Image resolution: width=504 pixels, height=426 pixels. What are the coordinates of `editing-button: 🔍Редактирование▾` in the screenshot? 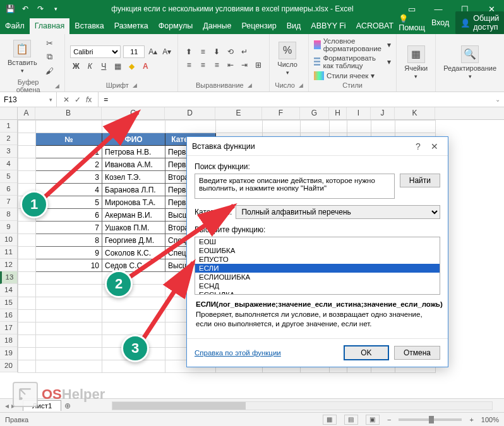 It's located at (470, 62).